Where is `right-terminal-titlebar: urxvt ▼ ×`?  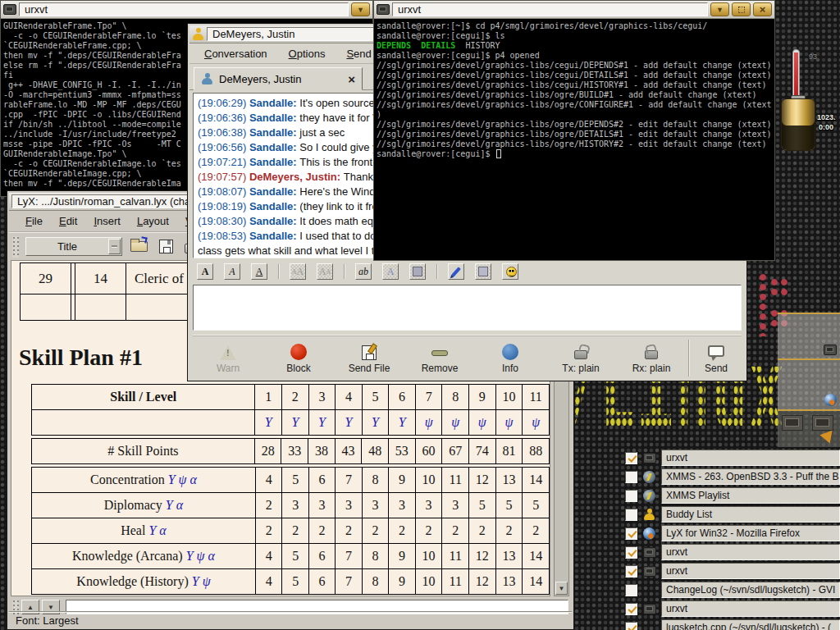 right-terminal-titlebar: urxvt ▼ × is located at coordinates (574, 10).